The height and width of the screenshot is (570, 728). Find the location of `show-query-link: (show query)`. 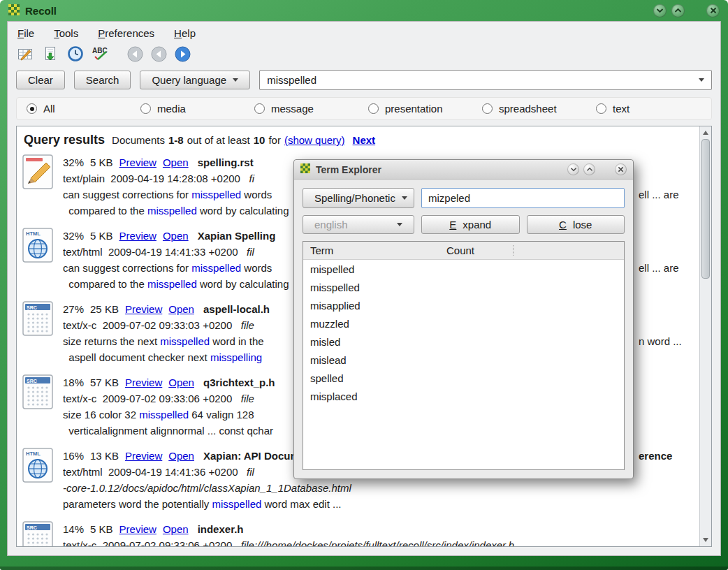

show-query-link: (show query) is located at coordinates (314, 140).